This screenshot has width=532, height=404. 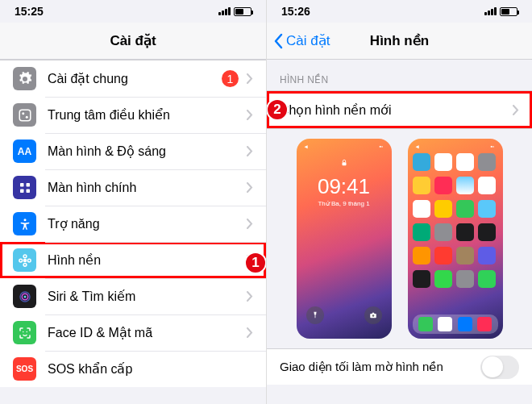 I want to click on home-screen-preview: ◂▪▫, so click(x=455, y=239).